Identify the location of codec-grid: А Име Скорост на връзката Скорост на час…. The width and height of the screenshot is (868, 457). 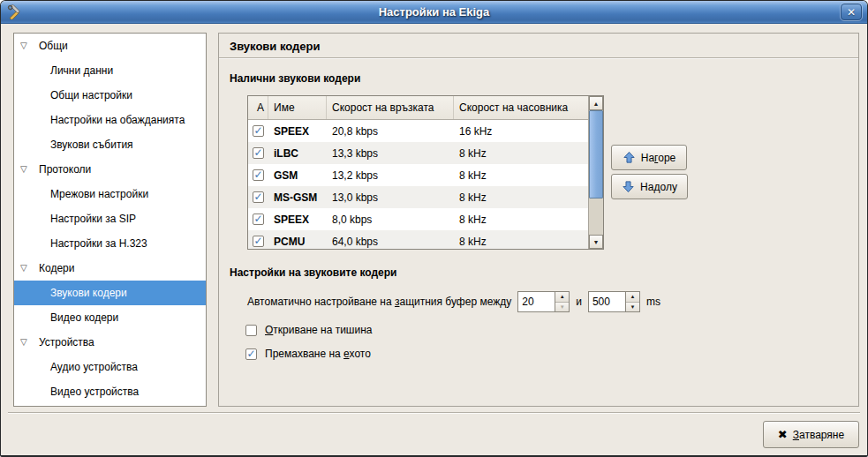
(419, 173).